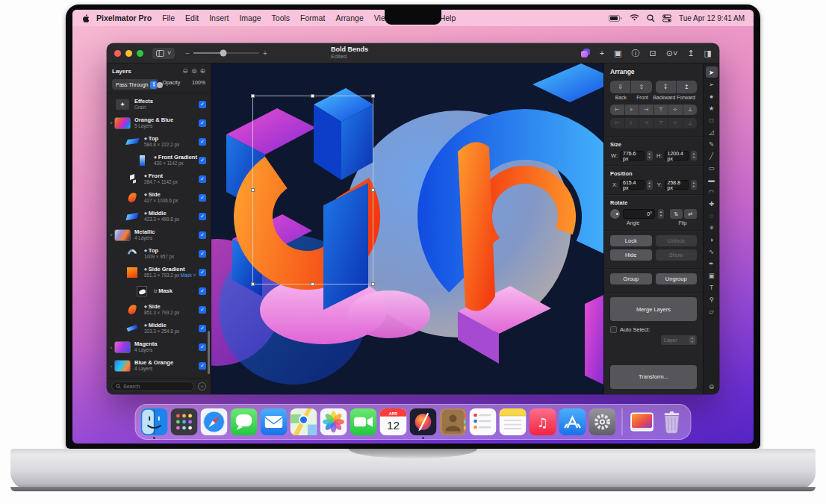 The height and width of the screenshot is (504, 826). What do you see at coordinates (621, 87) in the screenshot?
I see `send-to-back-button: ⇩` at bounding box center [621, 87].